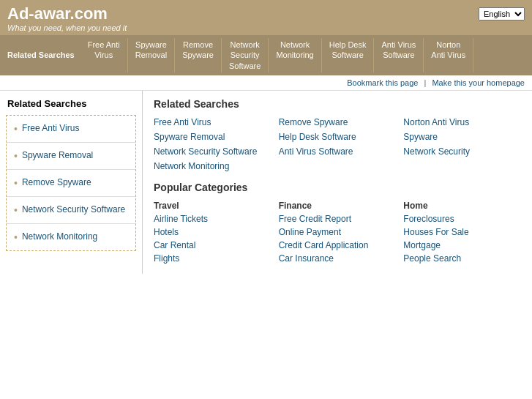  Describe the element at coordinates (212, 152) in the screenshot. I see `related-link-network-security-software: Network Security Software` at that location.